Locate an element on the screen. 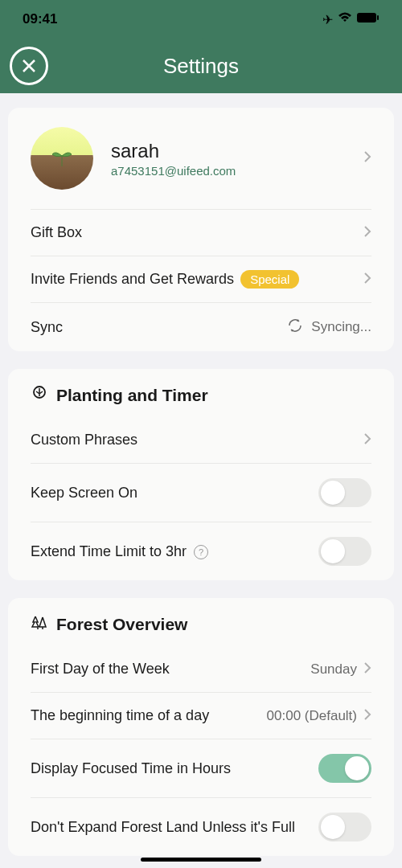 The width and height of the screenshot is (402, 868). custom-phrases-label: Custom Phrases is located at coordinates (197, 440).